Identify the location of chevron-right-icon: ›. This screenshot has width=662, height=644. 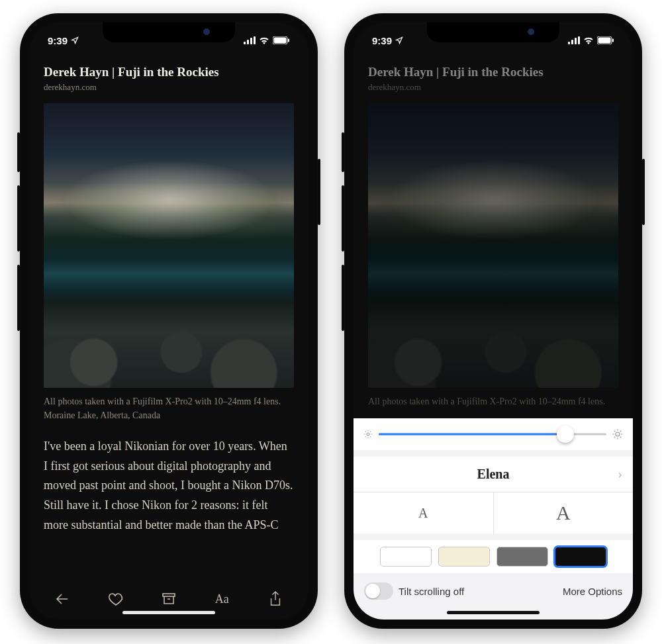
(620, 474).